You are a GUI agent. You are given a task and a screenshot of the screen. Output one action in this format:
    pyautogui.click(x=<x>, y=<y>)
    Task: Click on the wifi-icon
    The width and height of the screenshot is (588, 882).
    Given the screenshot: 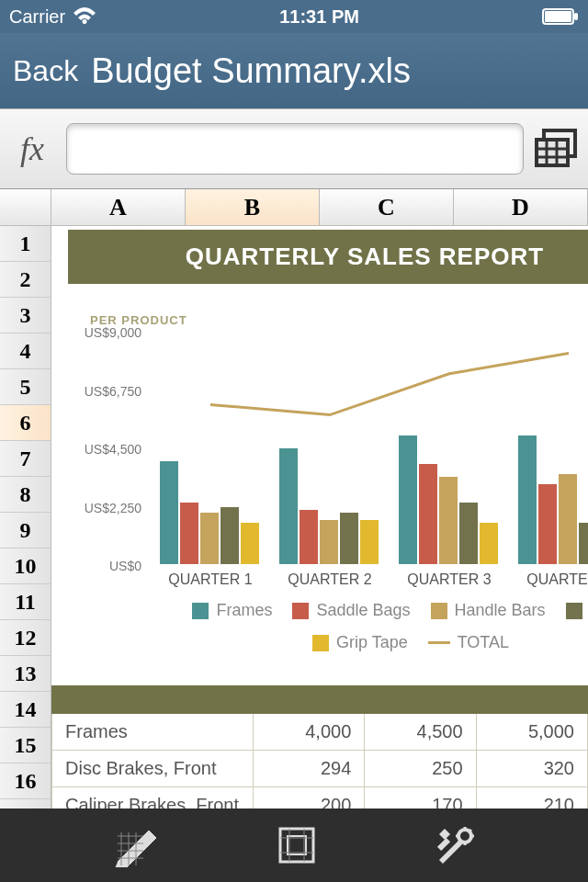 What is the action you would take?
    pyautogui.click(x=85, y=17)
    